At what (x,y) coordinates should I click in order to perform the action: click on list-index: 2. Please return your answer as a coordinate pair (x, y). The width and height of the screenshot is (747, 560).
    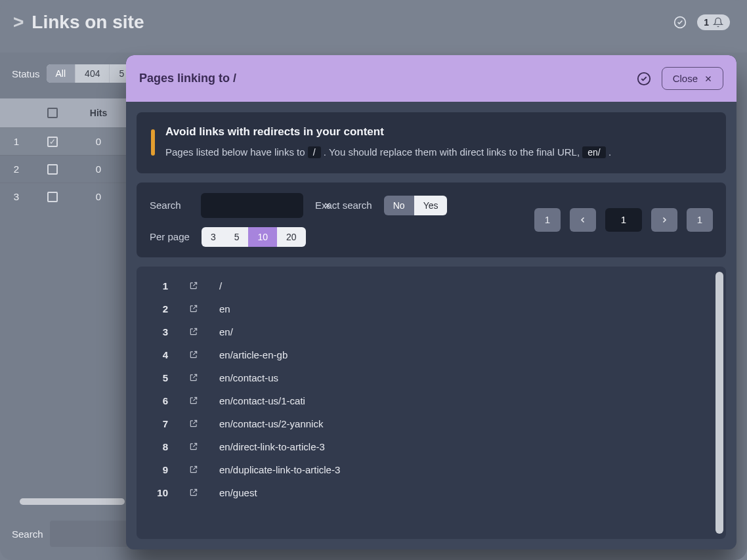
    Looking at the image, I should click on (160, 309).